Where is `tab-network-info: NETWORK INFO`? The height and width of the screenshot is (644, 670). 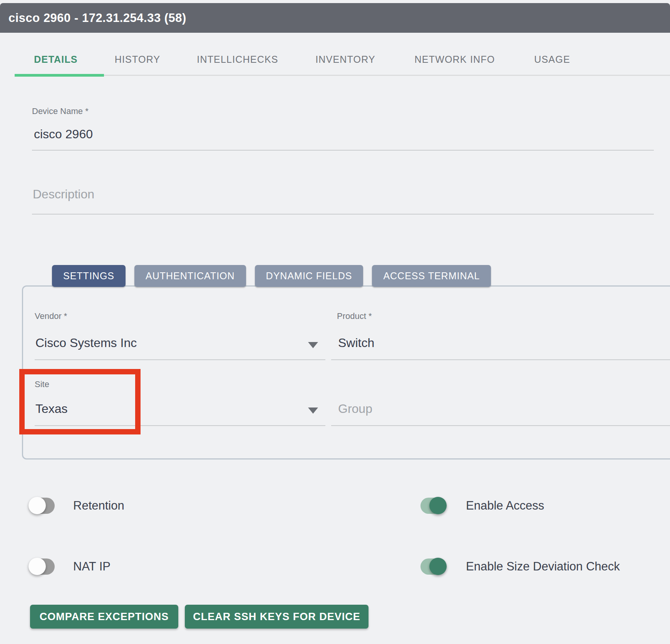 tab-network-info: NETWORK INFO is located at coordinates (455, 59).